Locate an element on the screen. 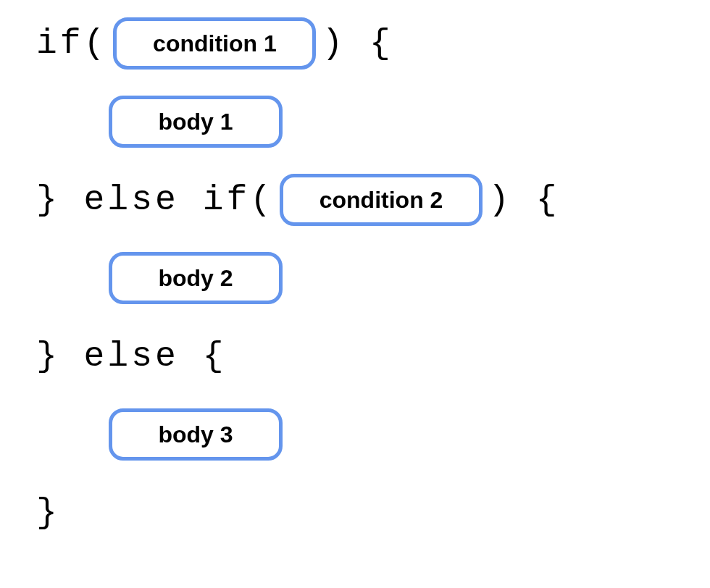 The image size is (710, 588). keyword-else-if-open: } else if( is located at coordinates (155, 200).